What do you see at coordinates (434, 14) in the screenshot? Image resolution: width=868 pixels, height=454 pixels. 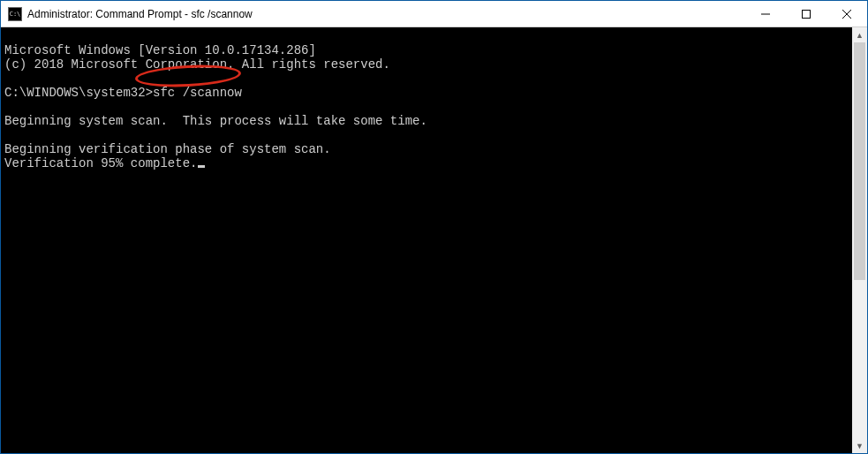 I see `titlebar: C:\ Administrator: Command Prompt - sfc …` at bounding box center [434, 14].